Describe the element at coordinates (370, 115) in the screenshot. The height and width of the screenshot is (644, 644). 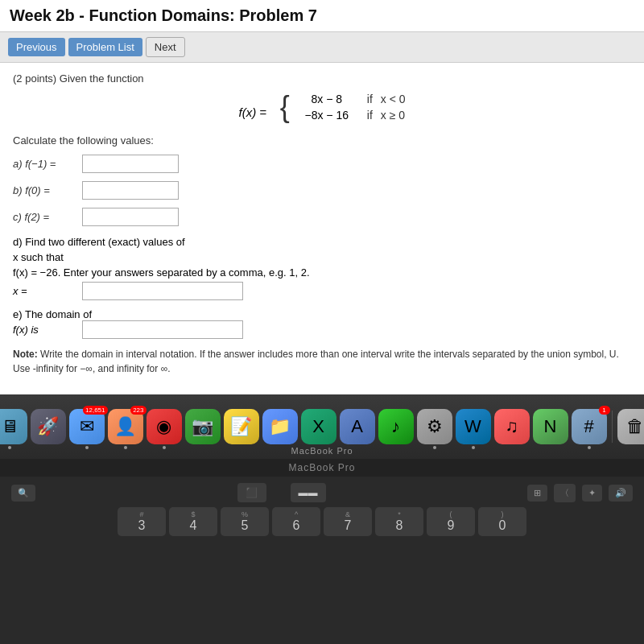
I see `case2-cond: if` at that location.